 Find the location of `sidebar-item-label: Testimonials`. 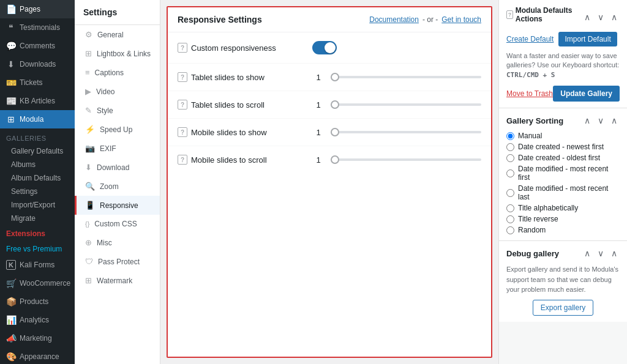

sidebar-item-label: Testimonials is located at coordinates (40, 28).